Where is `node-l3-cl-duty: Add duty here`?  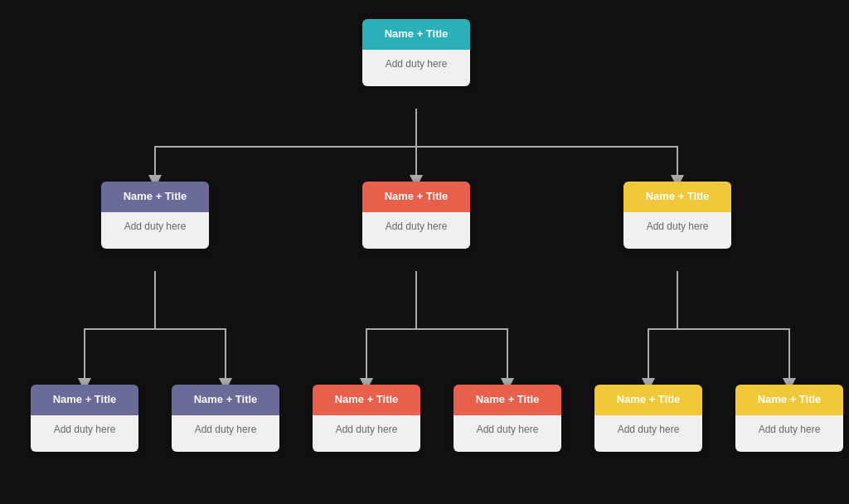
node-l3-cl-duty: Add duty here is located at coordinates (366, 429).